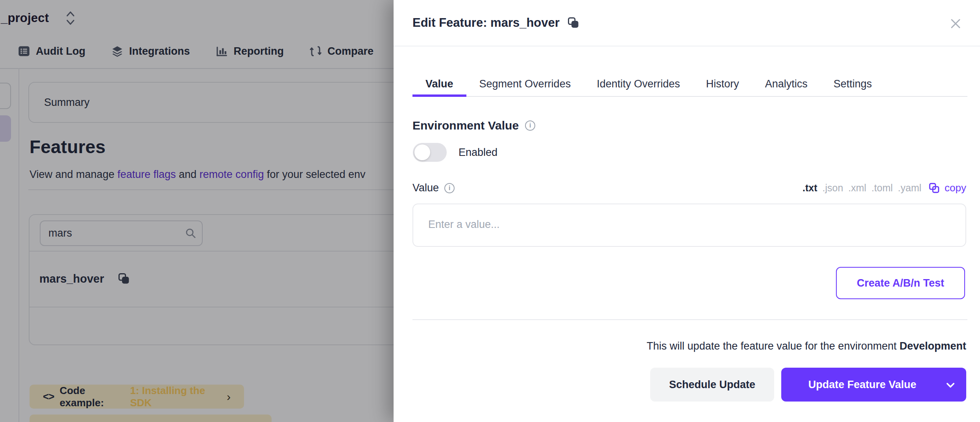 This screenshot has width=980, height=422. What do you see at coordinates (486, 23) in the screenshot?
I see `drawer-title: Edit Feature: mars_hover` at bounding box center [486, 23].